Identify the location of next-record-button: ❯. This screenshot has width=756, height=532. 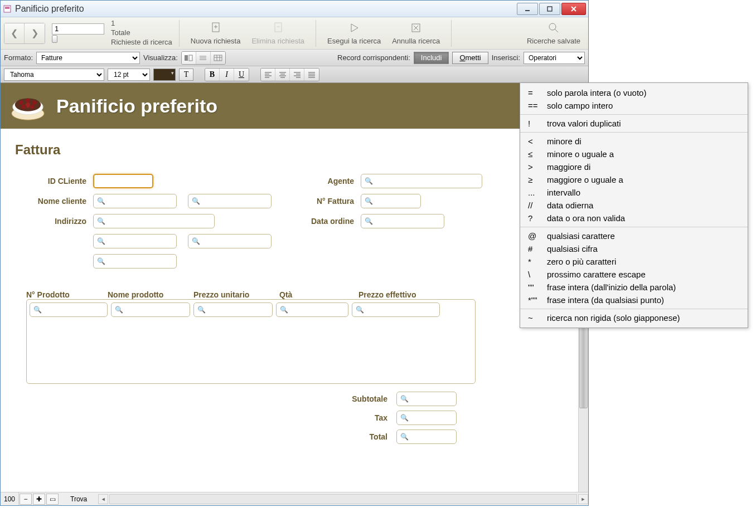
(35, 33).